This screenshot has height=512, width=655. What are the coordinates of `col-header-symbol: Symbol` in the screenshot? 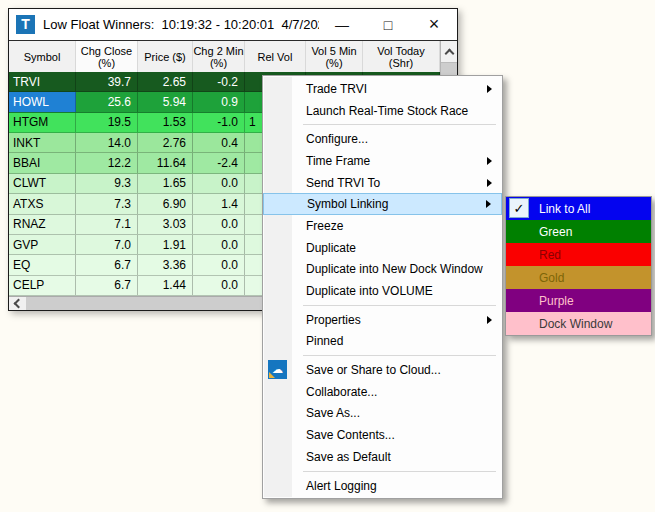 It's located at (42, 56).